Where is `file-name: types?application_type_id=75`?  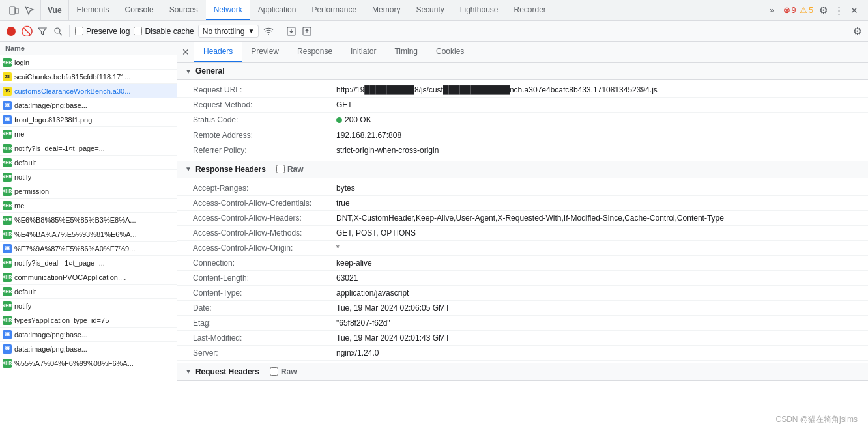
file-name: types?application_type_id=75 is located at coordinates (93, 320).